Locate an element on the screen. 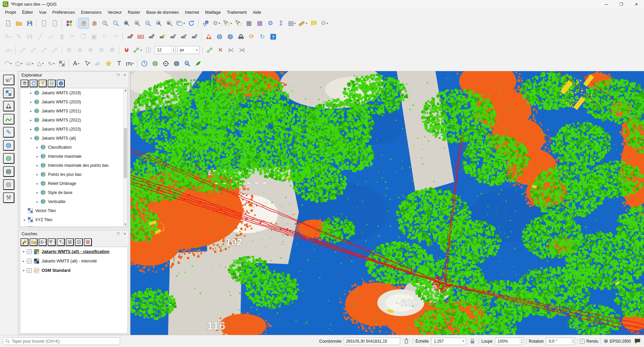  zoom-last-button: ◀ is located at coordinates (159, 23).